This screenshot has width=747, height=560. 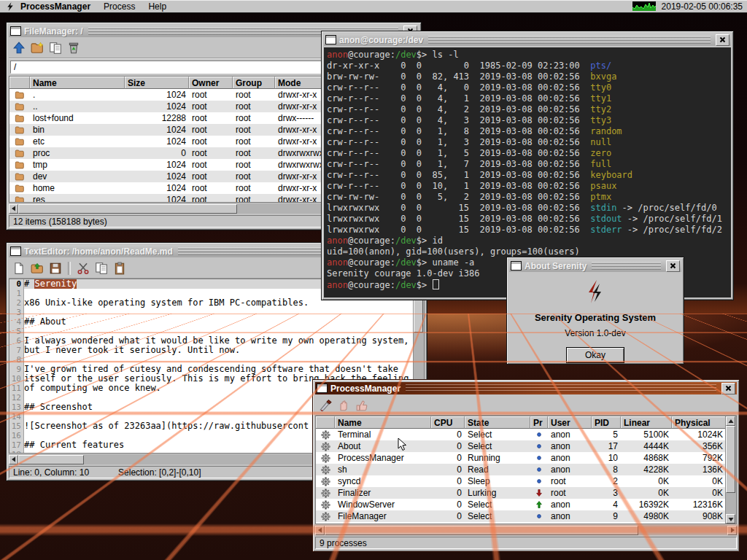 What do you see at coordinates (19, 48) in the screenshot?
I see `go-up-button` at bounding box center [19, 48].